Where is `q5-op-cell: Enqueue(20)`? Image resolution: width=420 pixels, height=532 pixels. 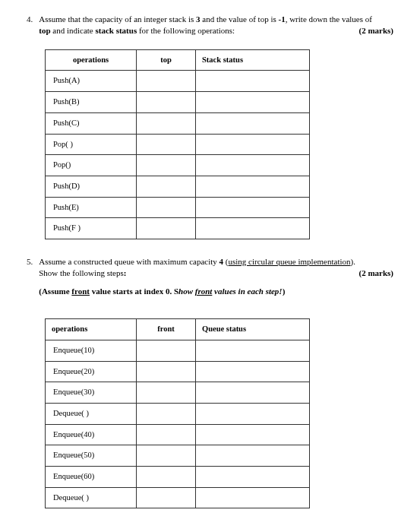 q5-op-cell: Enqueue(20) is located at coordinates (91, 372).